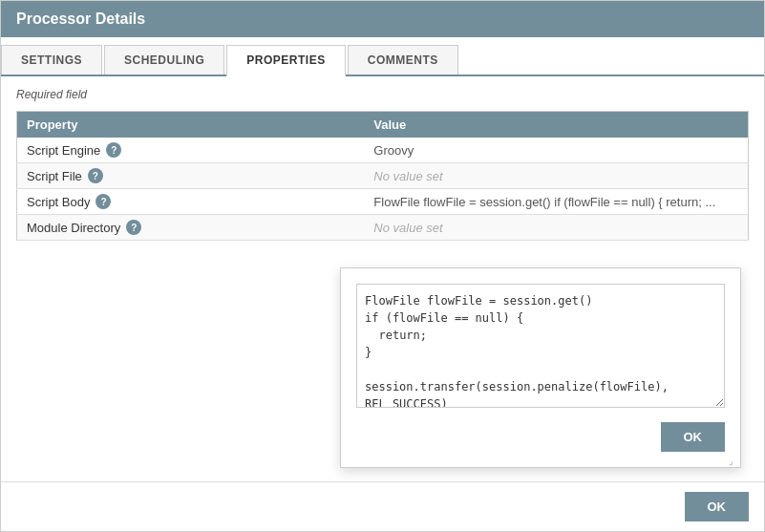 This screenshot has height=532, width=765. I want to click on script-body-extra, so click(739, 202).